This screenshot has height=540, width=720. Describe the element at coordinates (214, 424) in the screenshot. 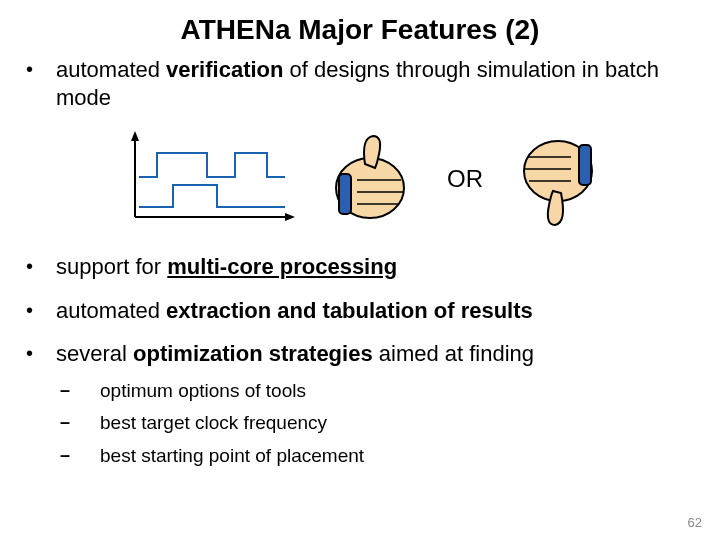

I see `sub-text-2: best target clock frequency` at that location.